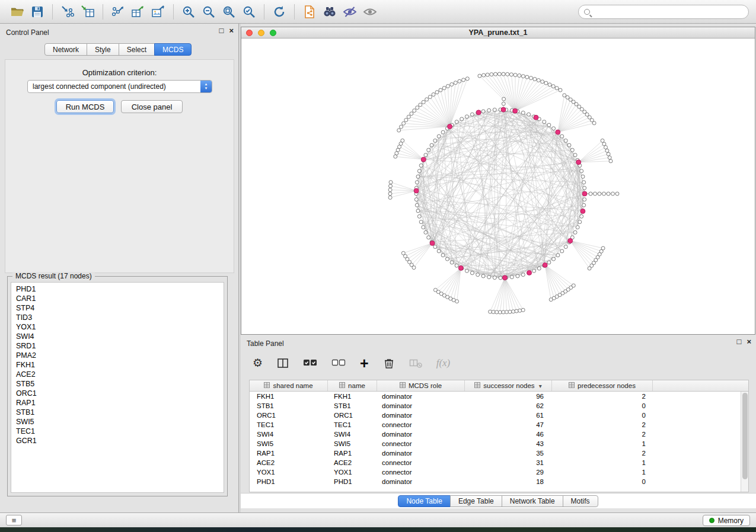  Describe the element at coordinates (498, 33) in the screenshot. I see `network-titlebar: YPA_prune.txt_1` at that location.